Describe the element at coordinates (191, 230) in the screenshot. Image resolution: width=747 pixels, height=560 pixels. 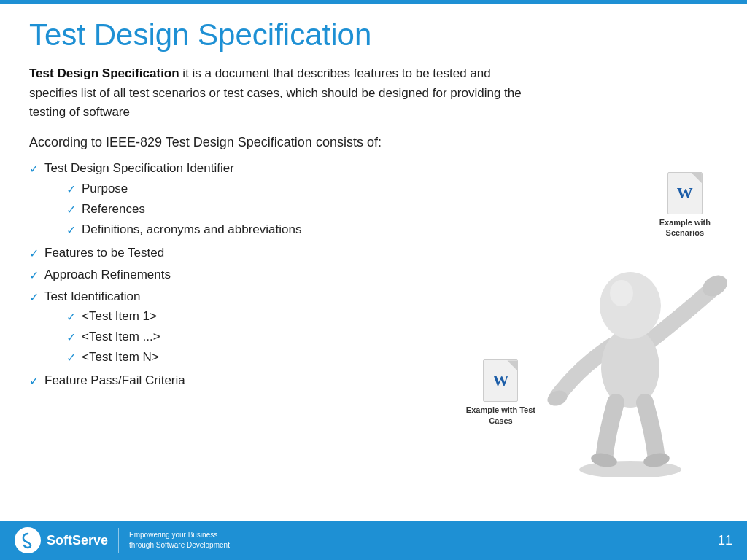
I see `sub-label-definitions: Definitions, acronyms and abbreviations` at that location.